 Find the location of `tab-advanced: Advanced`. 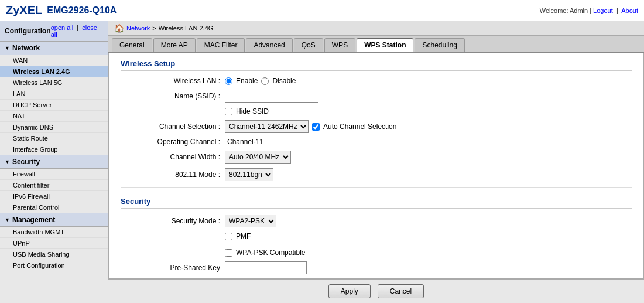

tab-advanced: Advanced is located at coordinates (269, 45).